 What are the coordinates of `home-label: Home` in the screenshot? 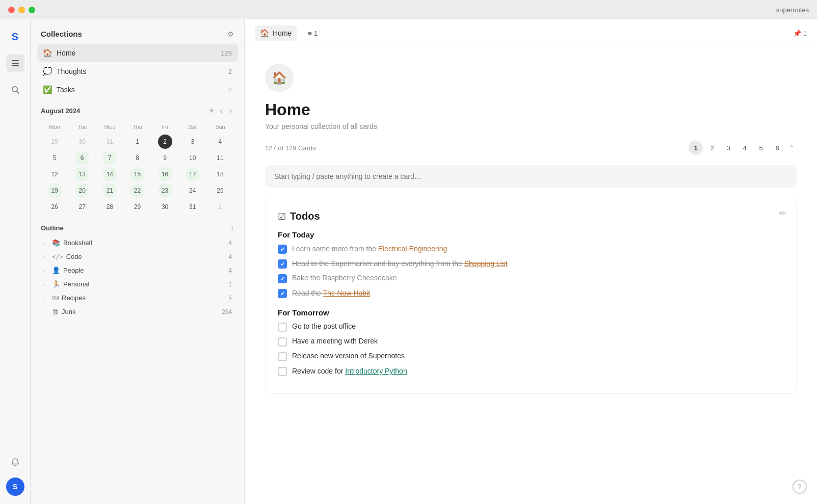 It's located at (66, 53).